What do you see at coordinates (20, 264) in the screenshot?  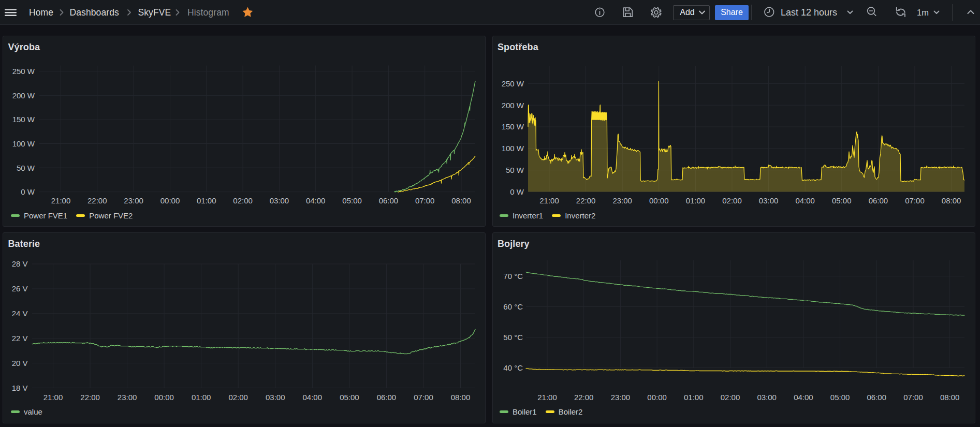 I see `svg-text: 28 V` at bounding box center [20, 264].